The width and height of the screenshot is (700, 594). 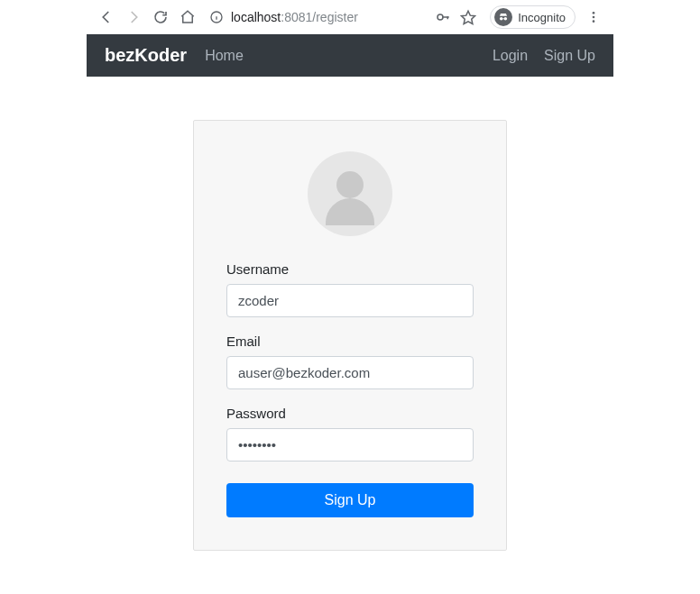 I want to click on email-label: Email, so click(x=350, y=341).